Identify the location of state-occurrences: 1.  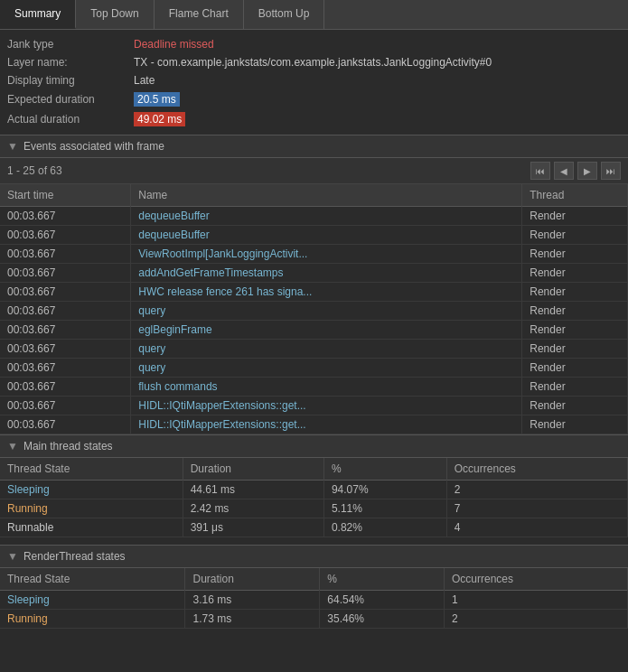
(537, 600).